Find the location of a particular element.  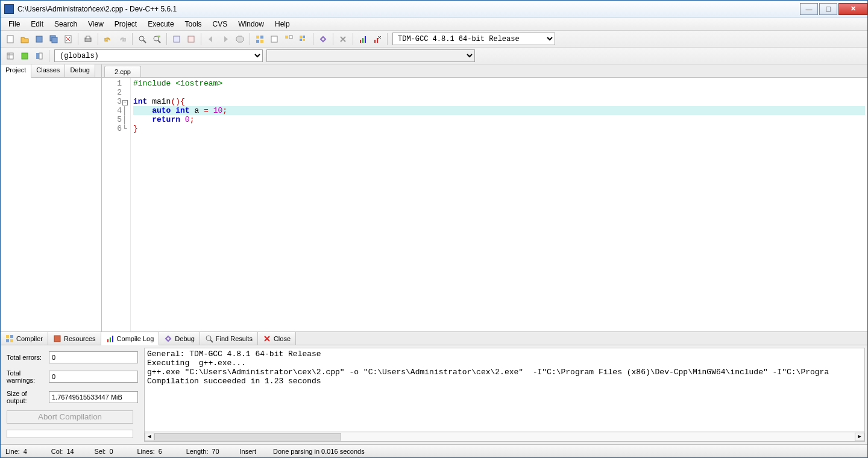

bottom-tab-close: Close is located at coordinates (277, 339).